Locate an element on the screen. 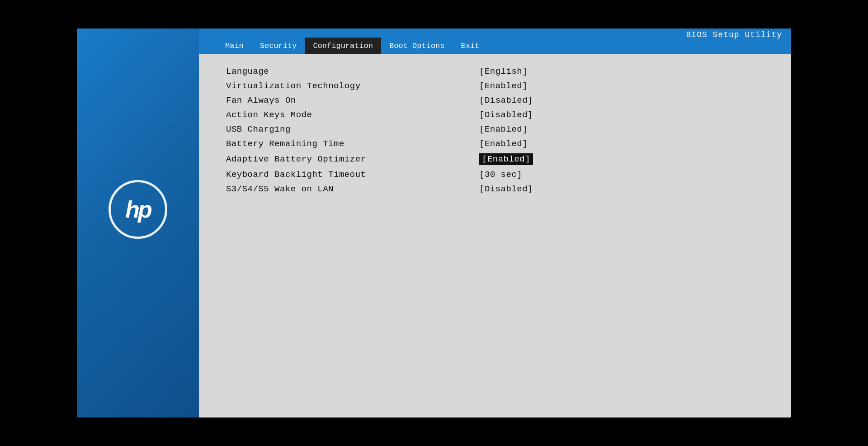 The image size is (868, 446). bios-title: BIOS Setup Utility is located at coordinates (734, 35).